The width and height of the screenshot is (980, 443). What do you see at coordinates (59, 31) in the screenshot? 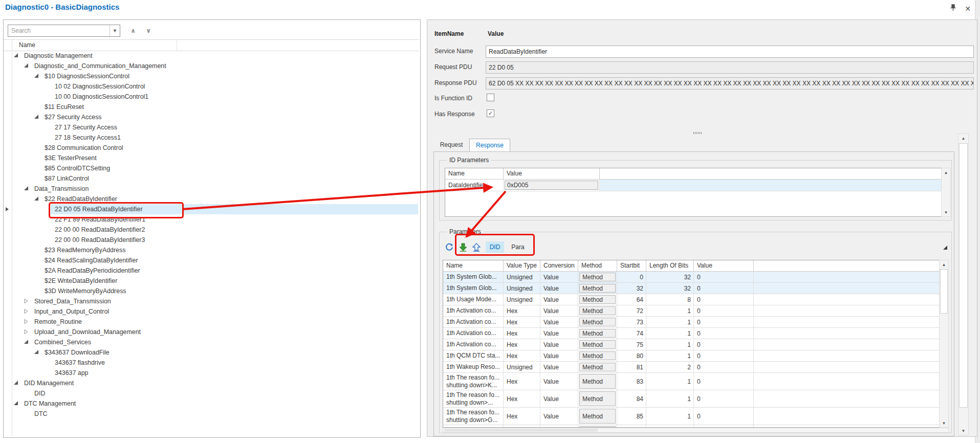
I see `search-input` at bounding box center [59, 31].